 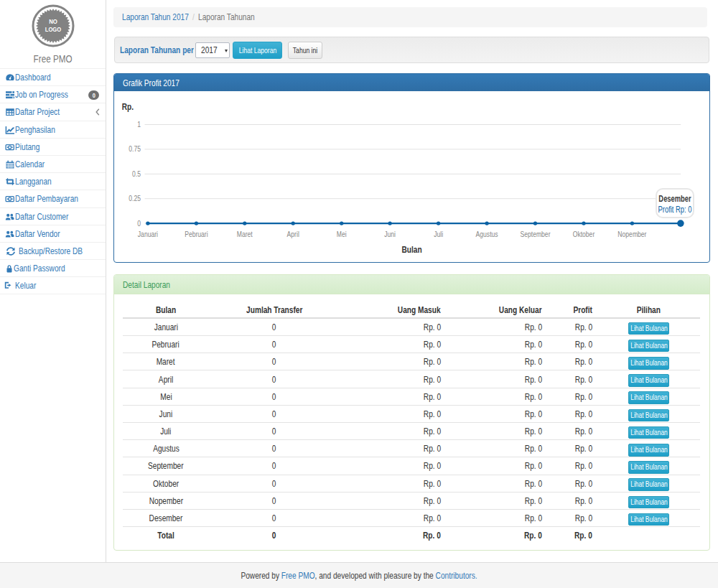 I want to click on svg-text: Juni, so click(x=390, y=233).